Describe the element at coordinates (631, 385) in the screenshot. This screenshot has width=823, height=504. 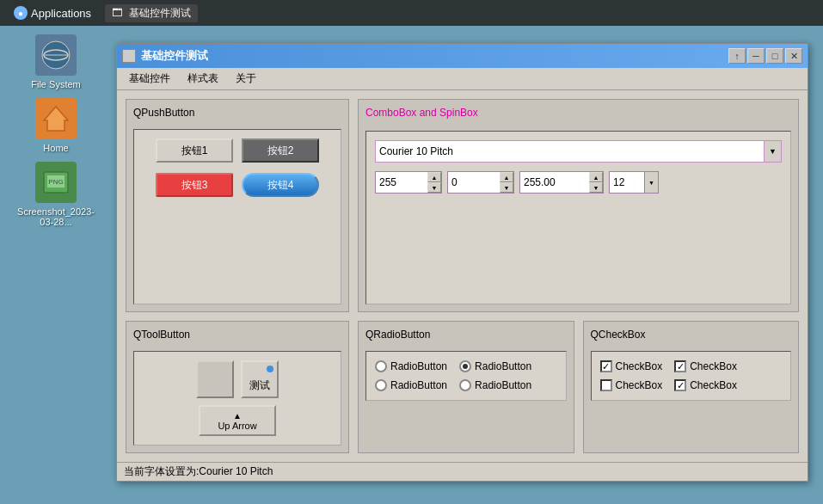
I see `check-item-3: CheckBox` at that location.